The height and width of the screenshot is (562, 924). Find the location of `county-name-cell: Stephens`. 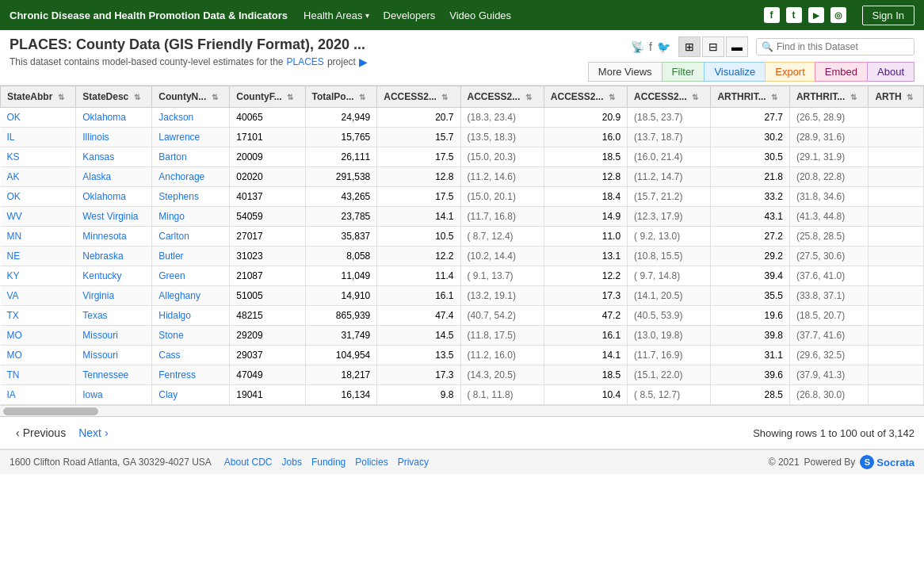

county-name-cell: Stephens is located at coordinates (191, 197).